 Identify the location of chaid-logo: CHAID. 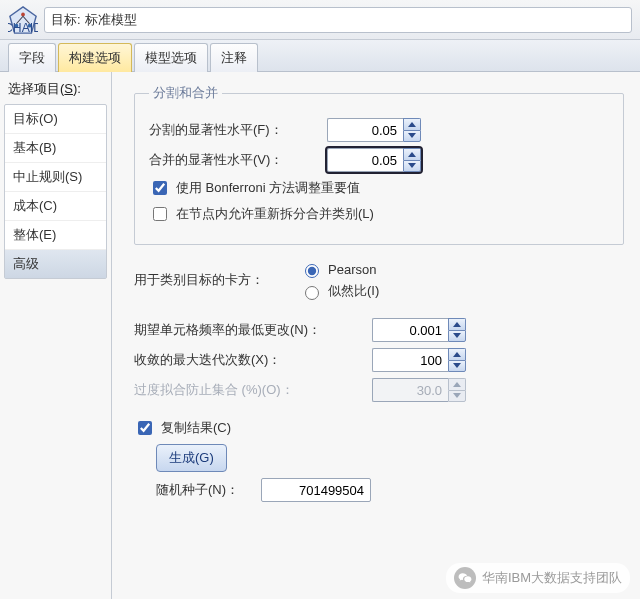
(23, 20).